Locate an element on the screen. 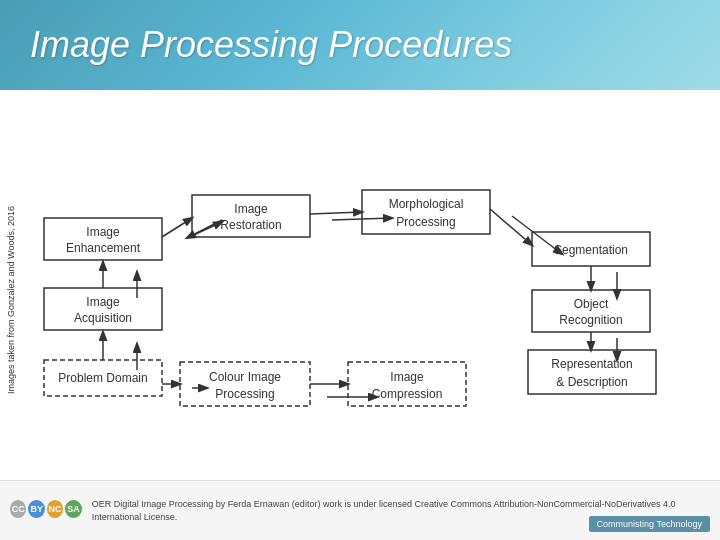 Image resolution: width=720 pixels, height=540 pixels. svg-text: Compression is located at coordinates (408, 394).